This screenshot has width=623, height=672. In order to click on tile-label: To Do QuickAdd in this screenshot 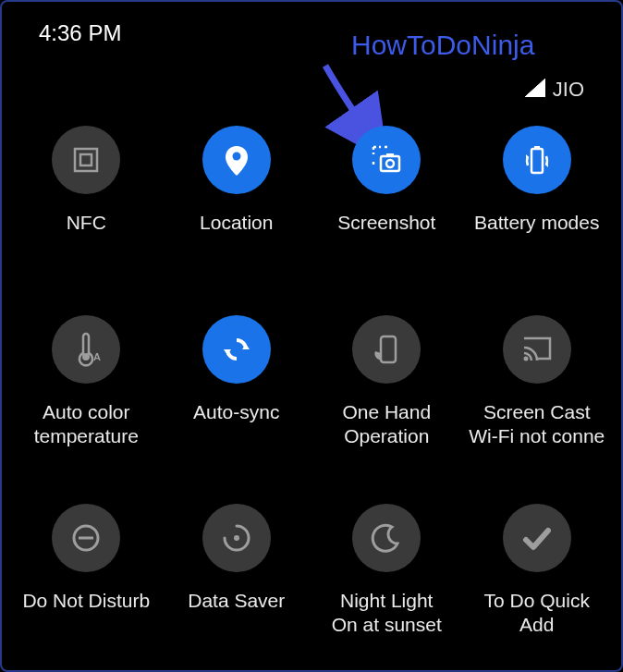, I will do `click(537, 614)`.